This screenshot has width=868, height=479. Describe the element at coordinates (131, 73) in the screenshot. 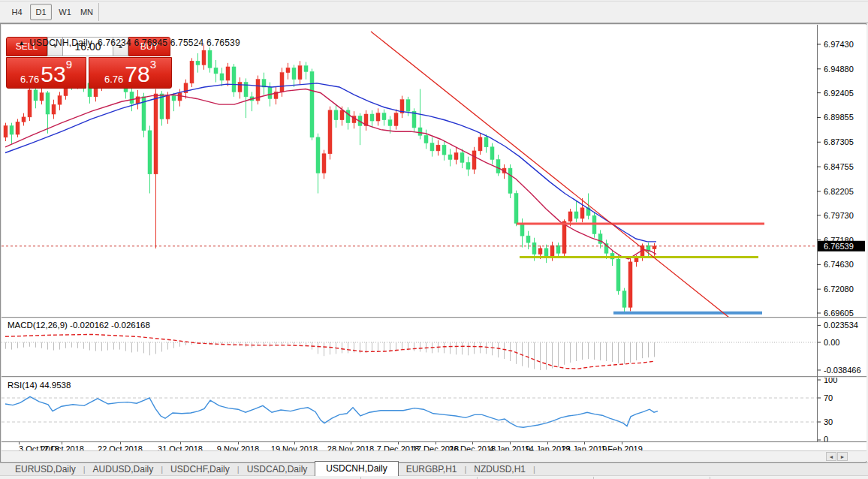

I see `buy-price-button: 6.76 78 3` at that location.